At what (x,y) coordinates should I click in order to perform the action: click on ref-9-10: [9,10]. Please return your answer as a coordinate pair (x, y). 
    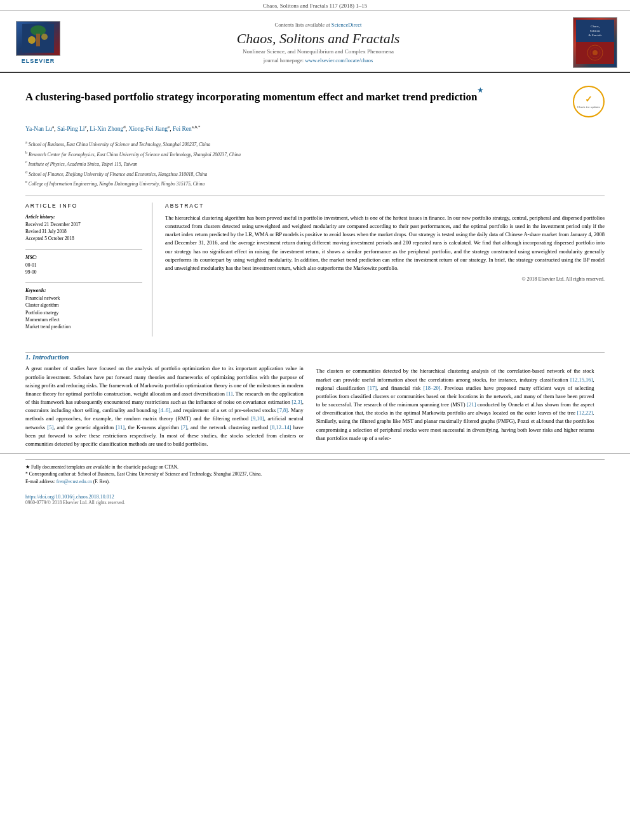
    Looking at the image, I should click on (258, 418).